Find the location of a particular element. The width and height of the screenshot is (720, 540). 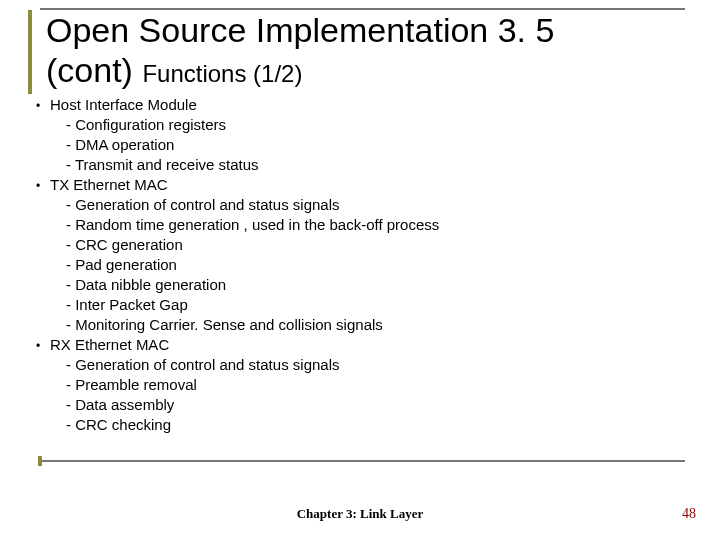

title-line2: (cont) Functions (1/2) is located at coordinates (300, 72).